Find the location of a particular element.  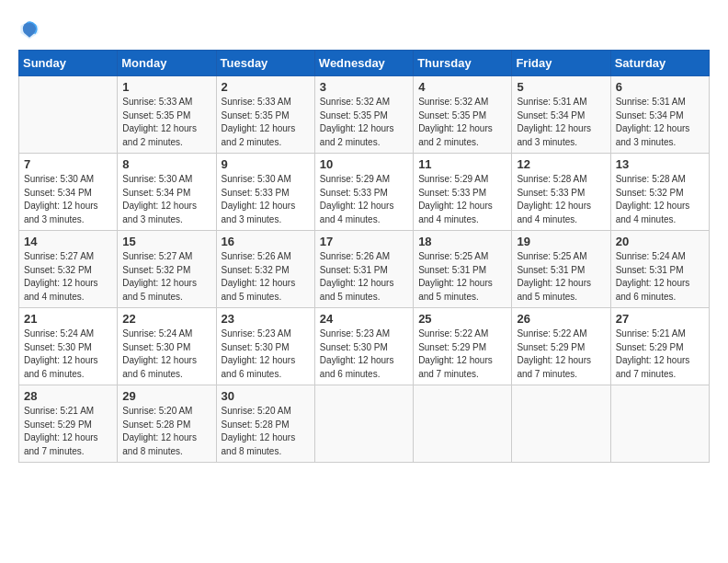

day-number: 30 is located at coordinates (266, 396).